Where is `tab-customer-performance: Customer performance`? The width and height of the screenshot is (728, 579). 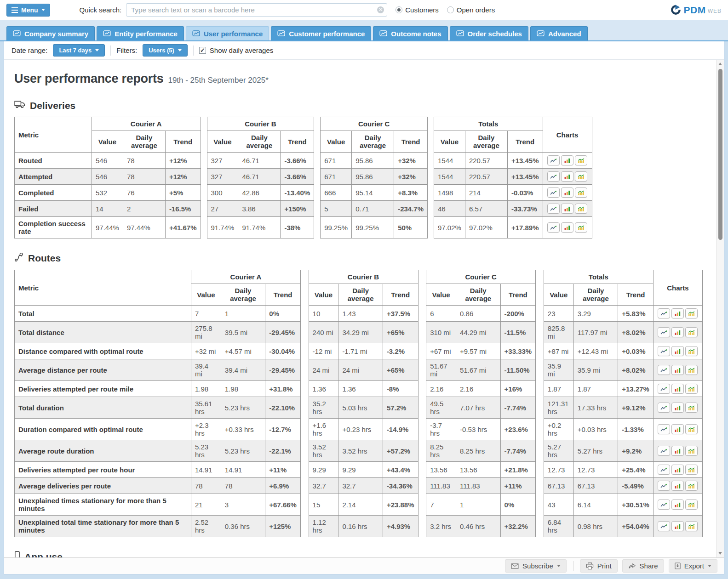
tab-customer-performance: Customer performance is located at coordinates (321, 33).